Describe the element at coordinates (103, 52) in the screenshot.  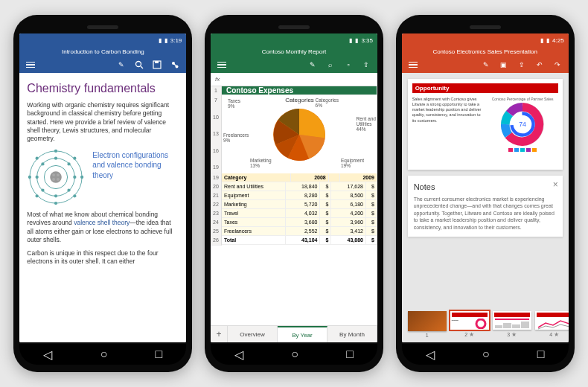
I see `document-title: Introduction to Carbon Bonding` at that location.